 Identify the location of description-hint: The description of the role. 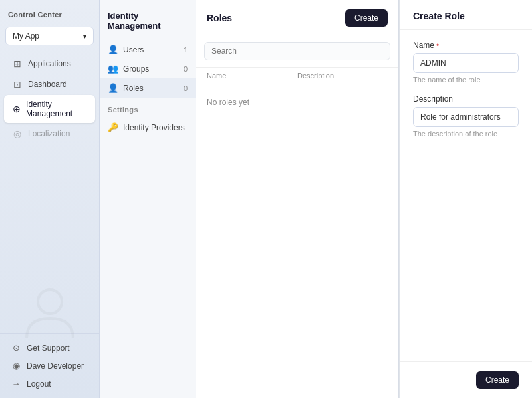
(466, 134).